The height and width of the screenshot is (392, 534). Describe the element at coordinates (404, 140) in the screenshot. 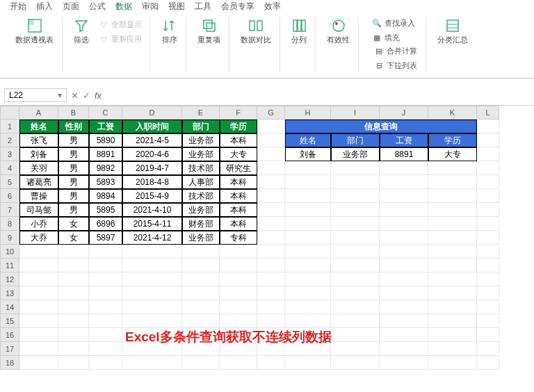

I see `cell: 工资` at that location.